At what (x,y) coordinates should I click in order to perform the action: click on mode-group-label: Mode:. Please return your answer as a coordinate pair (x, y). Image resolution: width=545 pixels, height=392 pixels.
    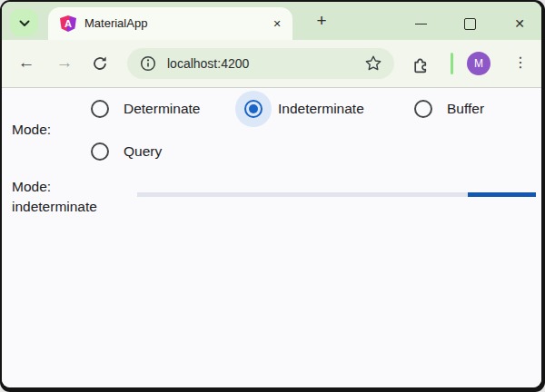
    Looking at the image, I should click on (31, 130).